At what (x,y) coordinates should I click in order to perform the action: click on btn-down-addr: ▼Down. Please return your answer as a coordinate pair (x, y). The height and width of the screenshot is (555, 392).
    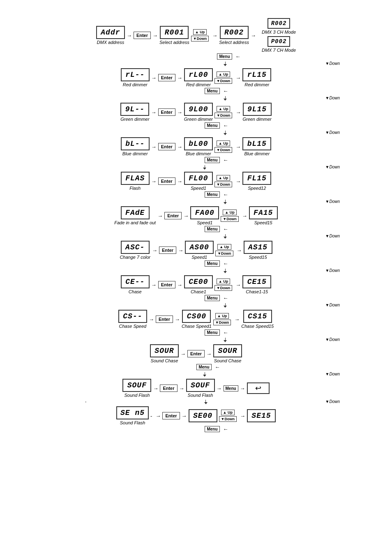
    Looking at the image, I should click on (200, 39).